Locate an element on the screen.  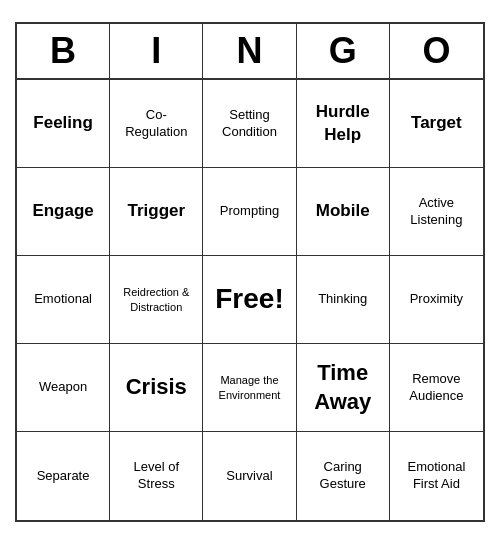
header-letter-i: I is located at coordinates (156, 51).